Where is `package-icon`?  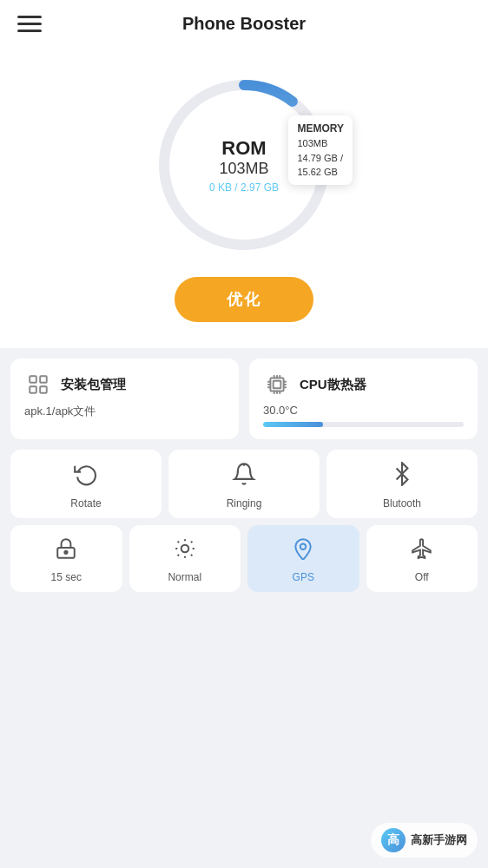 package-icon is located at coordinates (38, 385).